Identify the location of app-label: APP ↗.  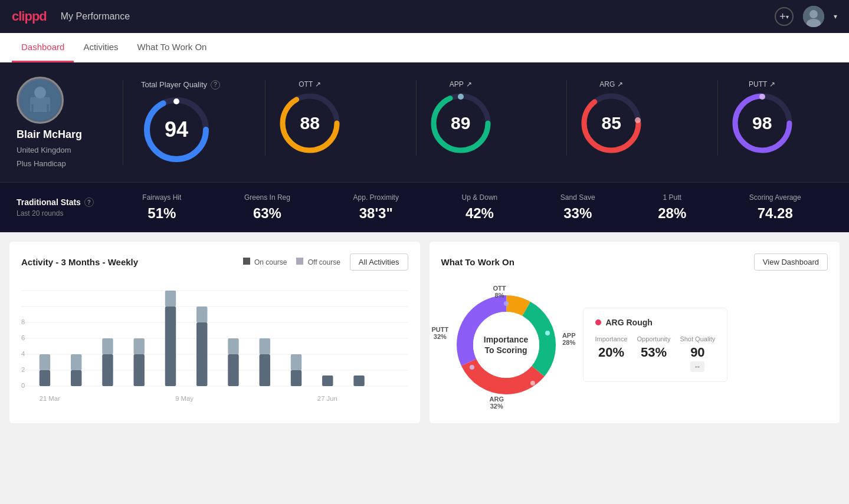
(461, 84).